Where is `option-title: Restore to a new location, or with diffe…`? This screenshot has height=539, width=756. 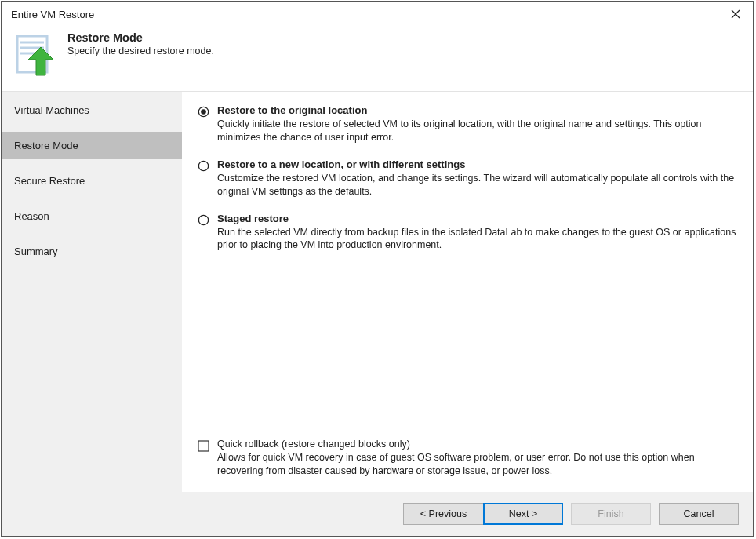
option-title: Restore to a new location, or with diffe… is located at coordinates (477, 165).